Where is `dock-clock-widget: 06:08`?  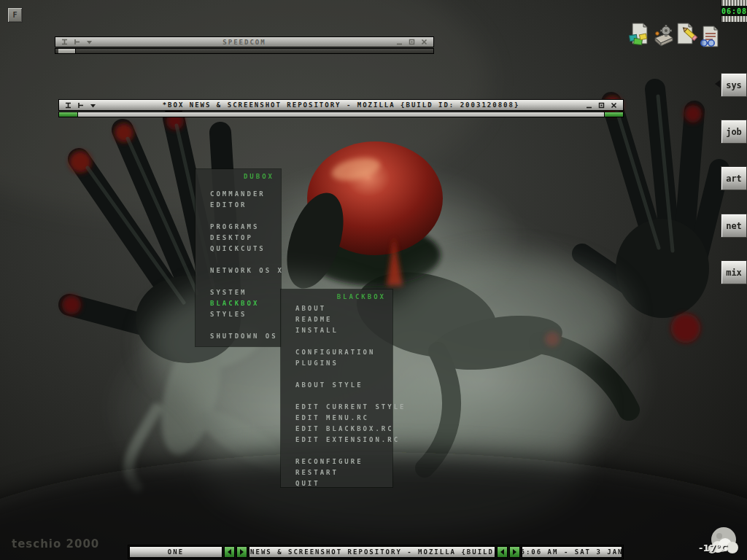 dock-clock-widget: 06:08 is located at coordinates (734, 11).